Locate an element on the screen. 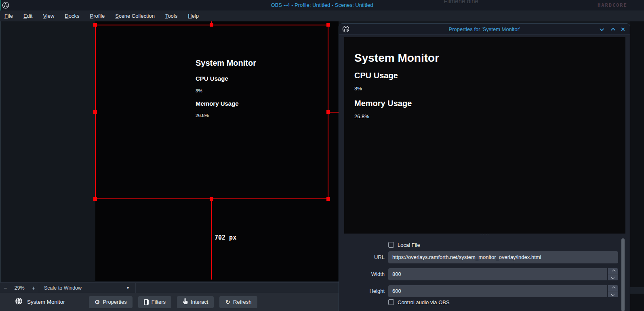 This screenshot has width=644, height=311. properties-button: ⚙Properties is located at coordinates (111, 302).